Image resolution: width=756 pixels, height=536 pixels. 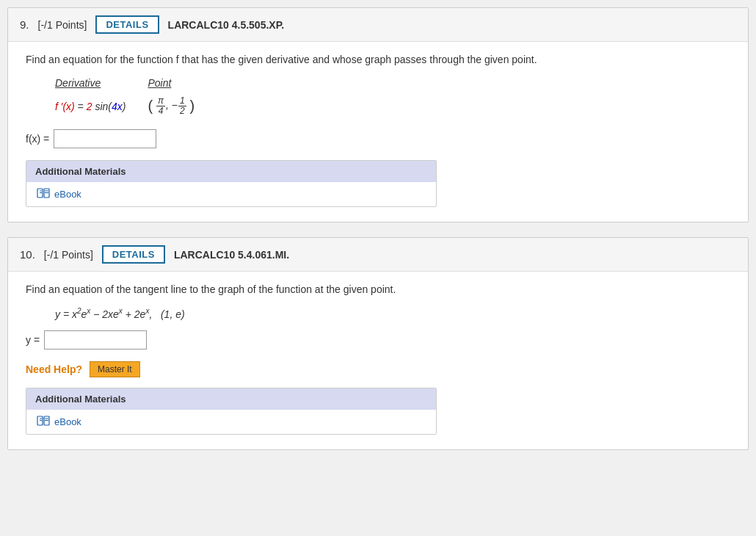 I want to click on point-expr: ( π4, −12 ), so click(x=182, y=106).